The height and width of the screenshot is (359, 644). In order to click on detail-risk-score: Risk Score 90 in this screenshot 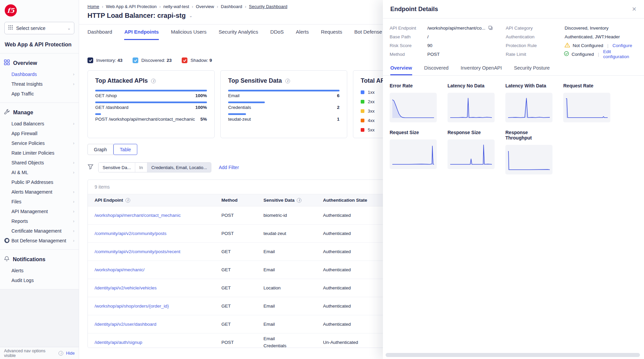, I will do `click(448, 45)`.